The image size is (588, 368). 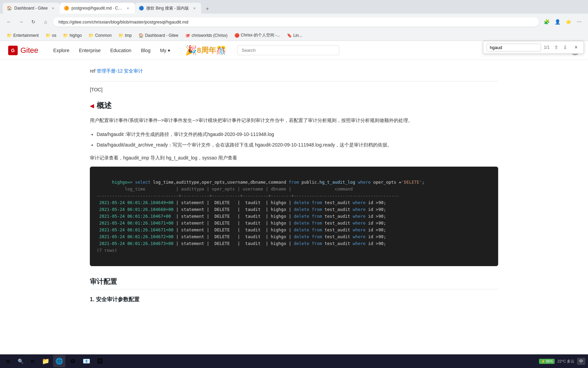 What do you see at coordinates (121, 50) in the screenshot?
I see `nav-education: Education` at bounding box center [121, 50].